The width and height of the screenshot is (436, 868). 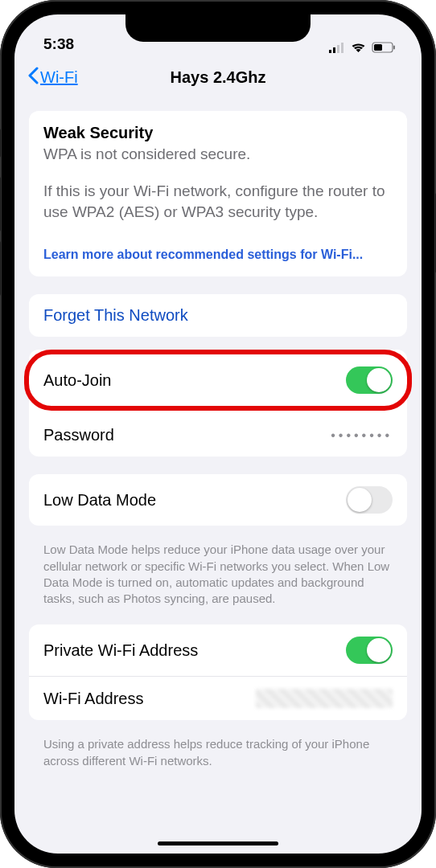 I want to click on private-address-label: Private Wi-Fi Address, so click(x=121, y=651).